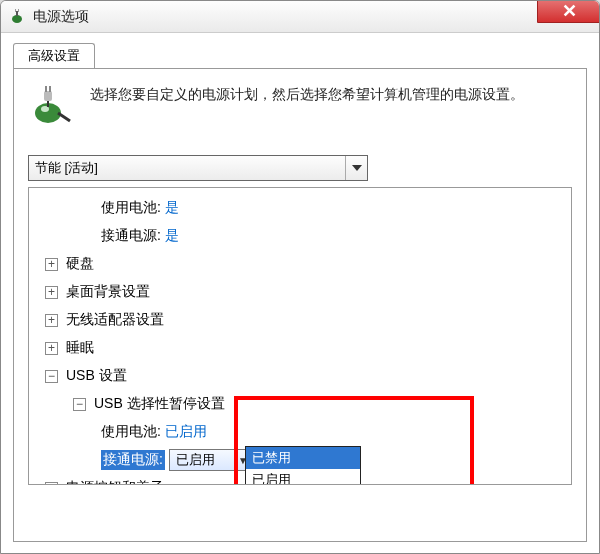 This screenshot has height=554, width=600. Describe the element at coordinates (300, 264) in the screenshot. I see `tree-item-harddisk: + 硬盘` at that location.